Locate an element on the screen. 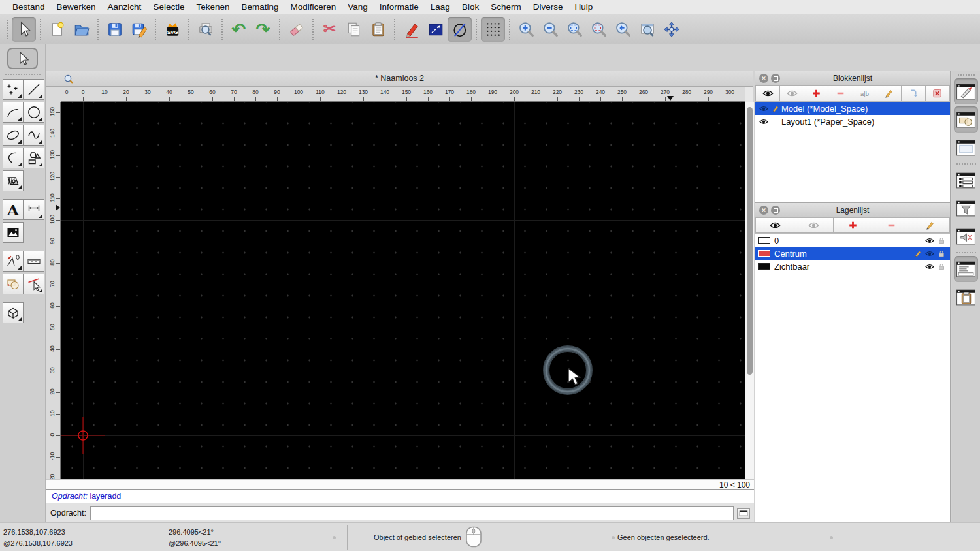  menu-tekenen: Tekenen is located at coordinates (213, 7).